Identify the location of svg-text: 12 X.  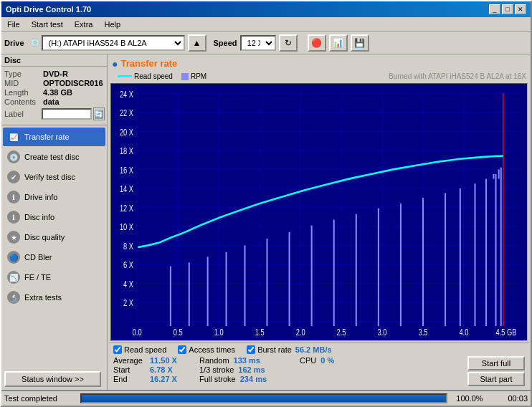
(126, 208).